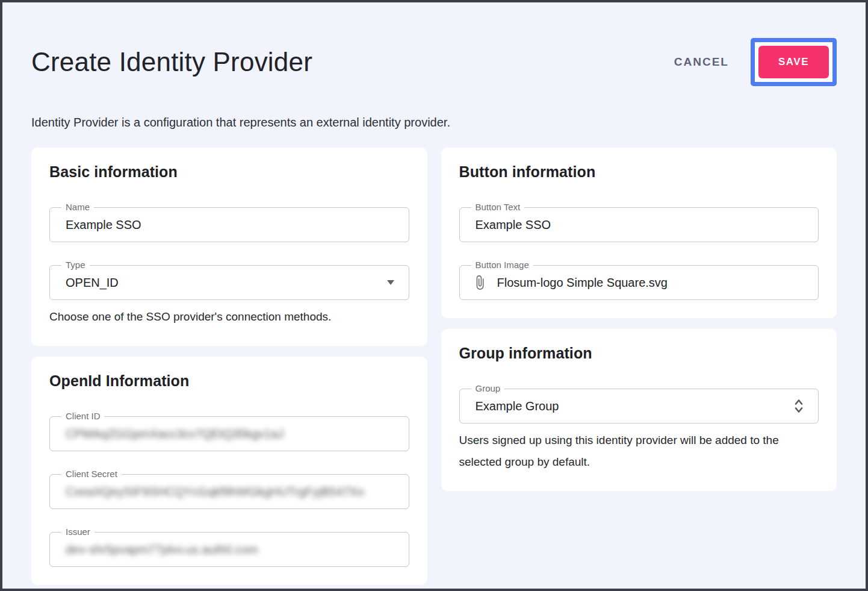 The width and height of the screenshot is (868, 591). I want to click on client-secret-field-value: CxeaXQeySIF9SHCQYcGqkf9hWGkgHUTrgFyjB547…, so click(215, 492).